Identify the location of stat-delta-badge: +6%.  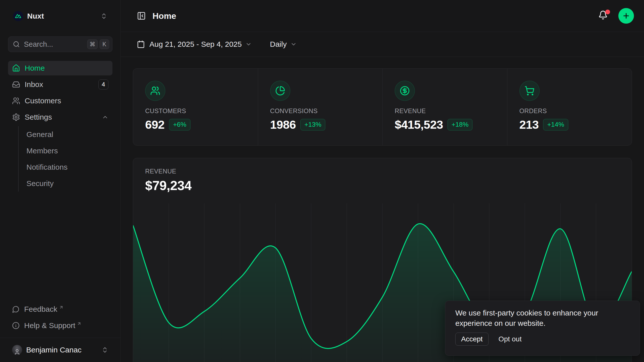
(180, 125).